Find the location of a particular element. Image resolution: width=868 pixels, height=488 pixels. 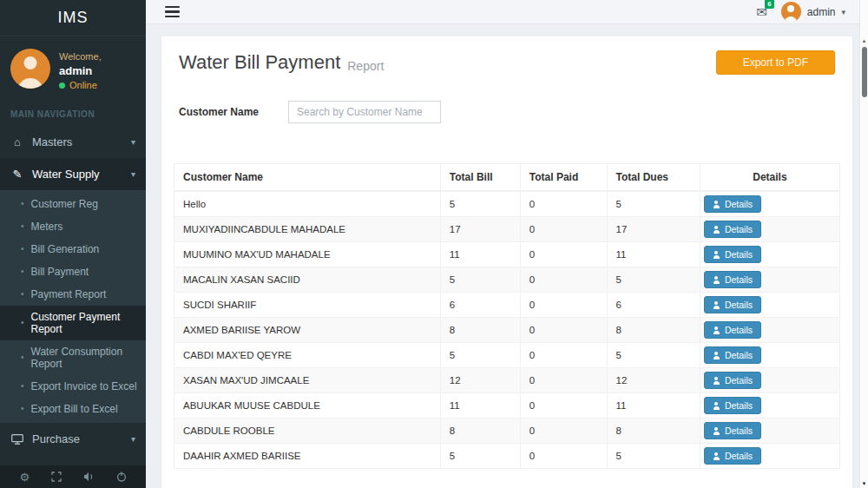

table-row: Hello505Details is located at coordinates (507, 204).